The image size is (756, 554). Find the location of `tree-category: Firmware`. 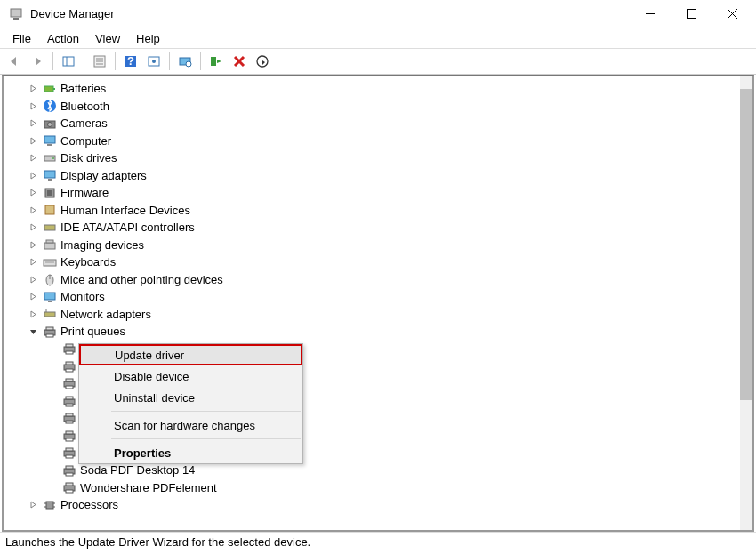

tree-category: Firmware is located at coordinates (383, 193).